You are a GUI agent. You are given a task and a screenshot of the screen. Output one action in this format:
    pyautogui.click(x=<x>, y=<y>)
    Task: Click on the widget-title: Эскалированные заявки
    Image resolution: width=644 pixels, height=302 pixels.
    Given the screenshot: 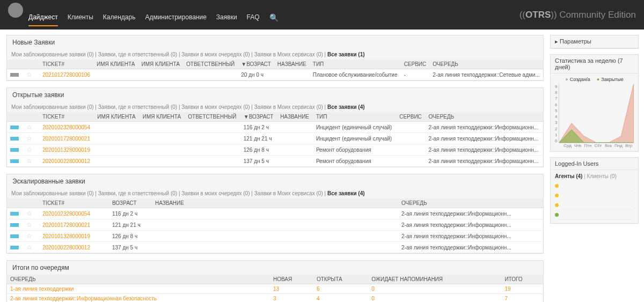 What is the action you would take?
    pyautogui.click(x=275, y=181)
    